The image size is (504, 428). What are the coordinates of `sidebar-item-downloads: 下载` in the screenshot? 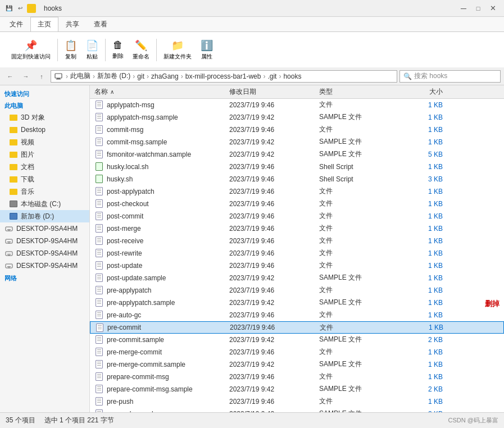 It's located at (45, 179).